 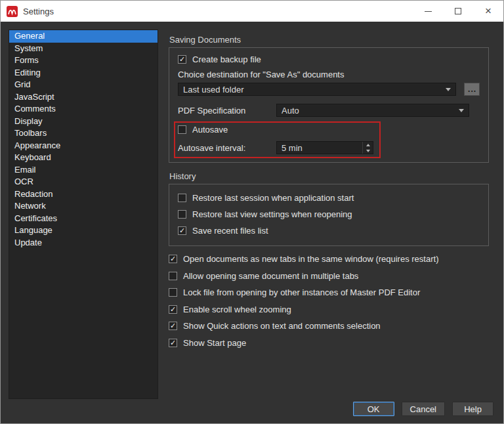 I want to click on checkbox-label: Autosave, so click(x=210, y=130).